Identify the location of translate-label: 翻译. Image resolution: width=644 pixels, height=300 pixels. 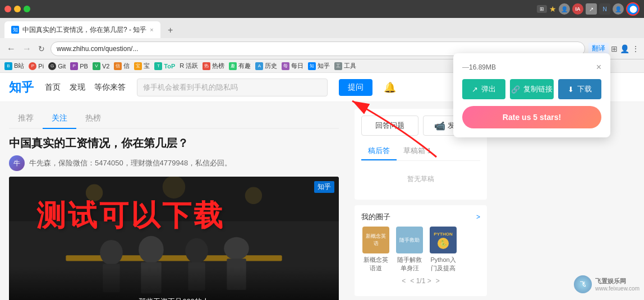
(599, 48).